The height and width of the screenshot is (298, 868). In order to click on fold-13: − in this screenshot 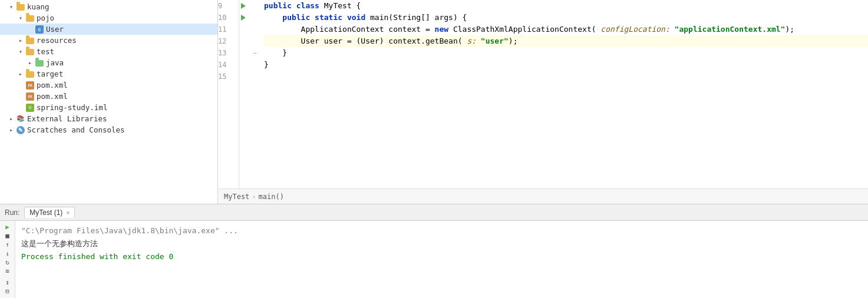, I will do `click(255, 53)`.